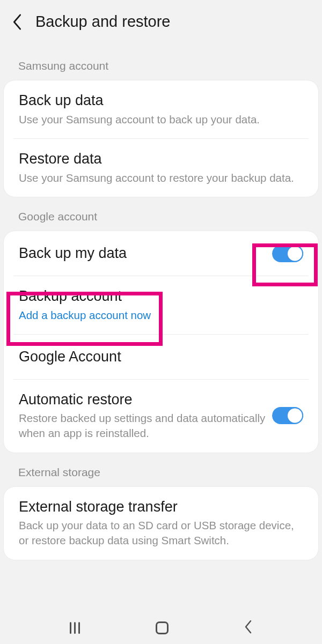 The width and height of the screenshot is (322, 644). What do you see at coordinates (142, 426) in the screenshot?
I see `automatic-restore-sub: Restore backed up settings and data auto…` at bounding box center [142, 426].